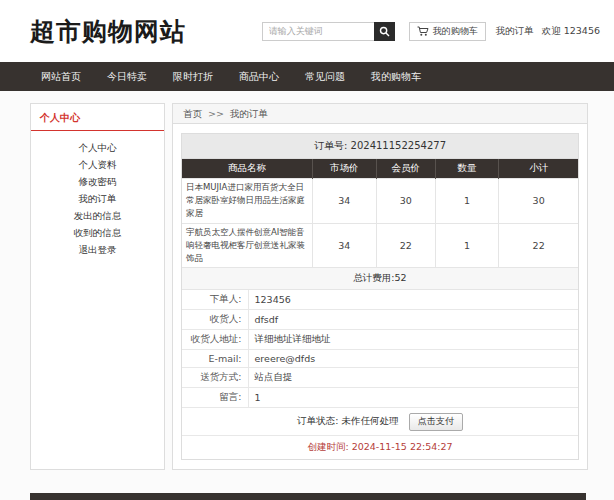 This screenshot has height=500, width=614. What do you see at coordinates (384, 32) in the screenshot?
I see `search-button` at bounding box center [384, 32].